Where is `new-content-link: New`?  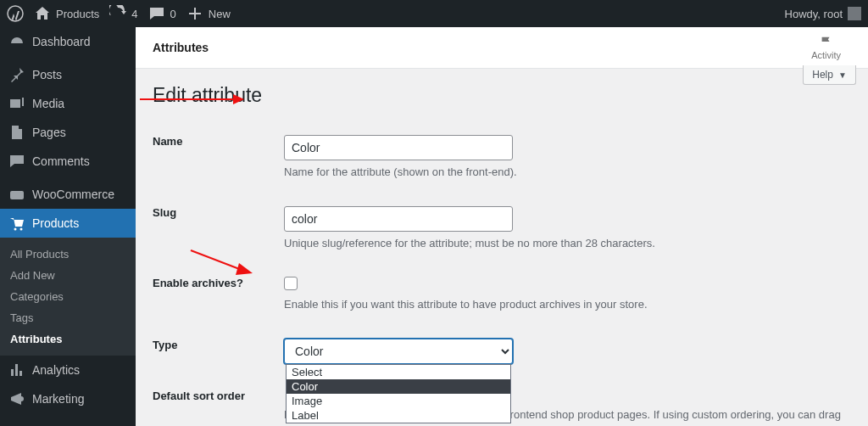 new-content-link: New is located at coordinates (209, 14).